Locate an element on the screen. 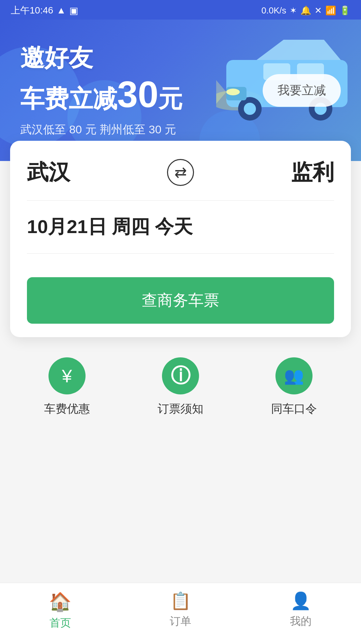 Image resolution: width=361 pixels, height=644 pixels. sim-icon: ▣ is located at coordinates (74, 11).